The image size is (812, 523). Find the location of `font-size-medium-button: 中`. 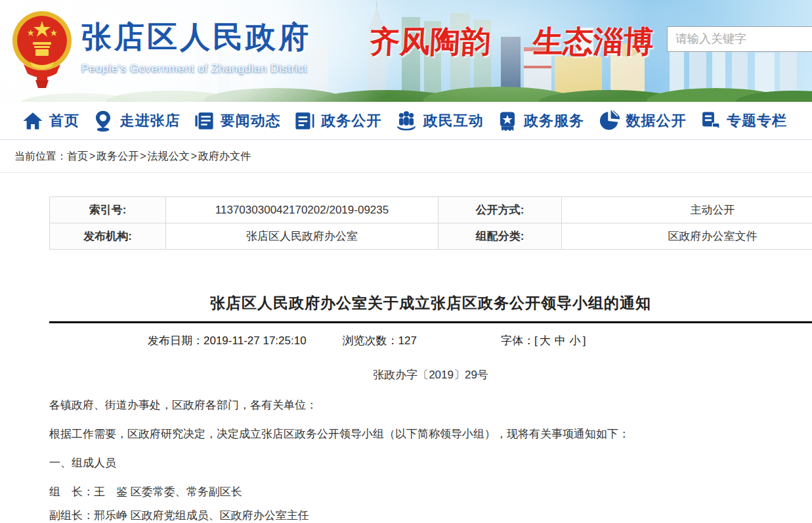

font-size-medium-button: 中 is located at coordinates (561, 340).